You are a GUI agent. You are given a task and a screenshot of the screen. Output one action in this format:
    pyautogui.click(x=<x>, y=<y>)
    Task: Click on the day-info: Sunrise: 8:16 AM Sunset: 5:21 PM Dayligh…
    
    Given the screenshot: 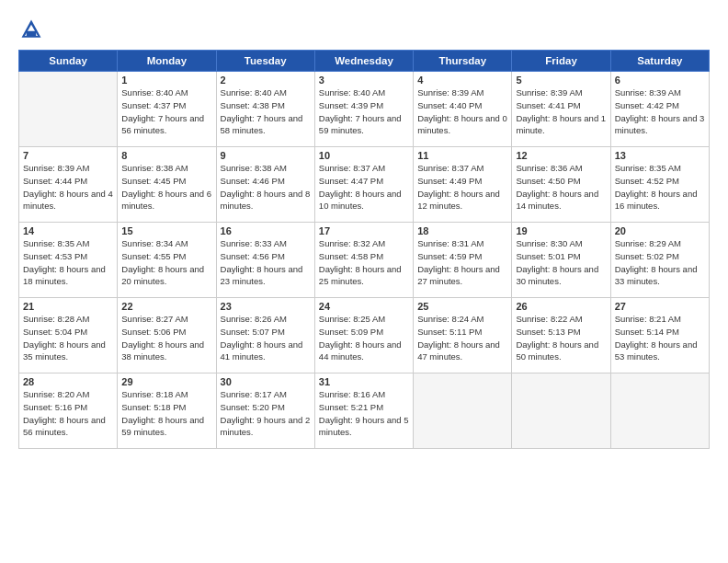 What is the action you would take?
    pyautogui.click(x=364, y=414)
    